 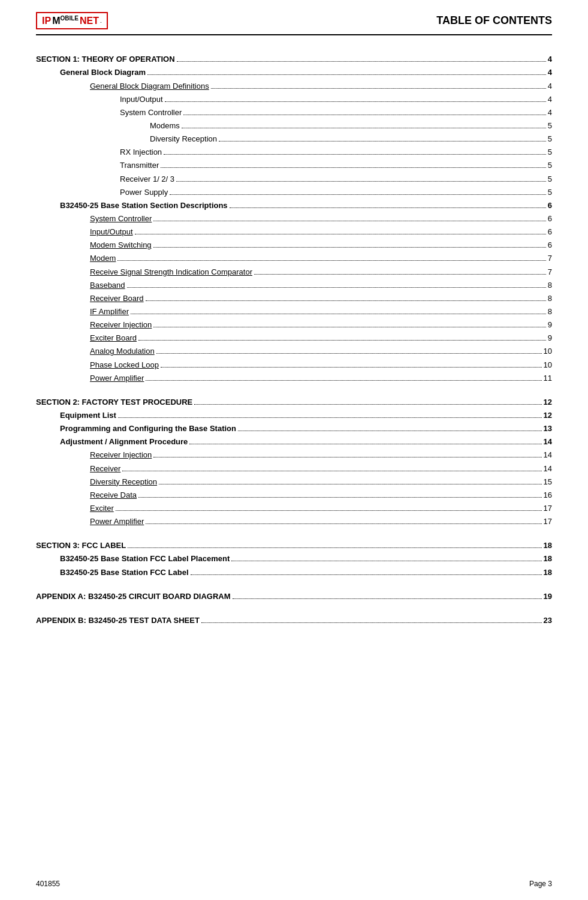 I want to click on toc-entry: Receiver Board8, so click(x=294, y=299).